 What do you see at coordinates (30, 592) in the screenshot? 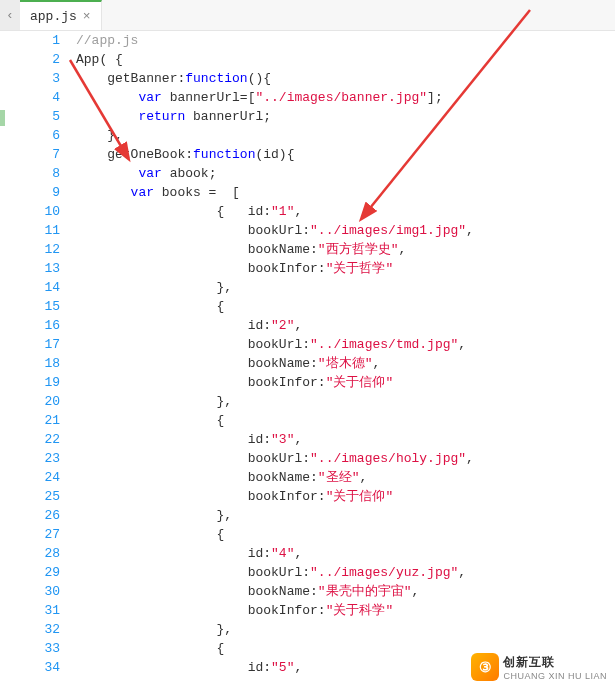
I see `line-number: 30` at bounding box center [30, 592].